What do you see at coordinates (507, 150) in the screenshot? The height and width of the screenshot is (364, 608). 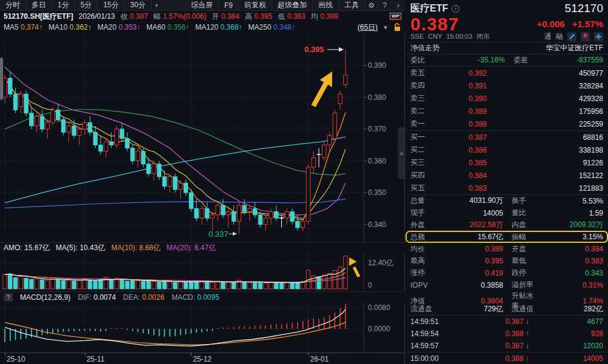 I see `orderbook-row-buy: 买二0.386338198` at bounding box center [507, 150].